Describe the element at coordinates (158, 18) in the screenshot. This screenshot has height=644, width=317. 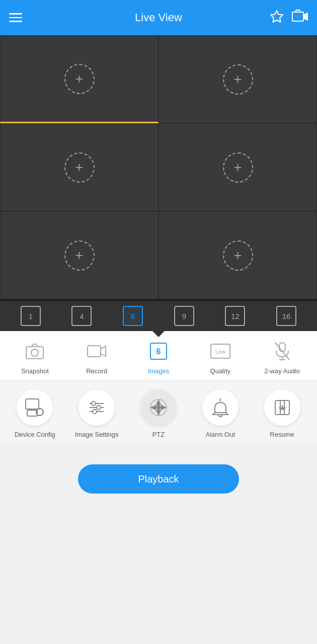
I see `page-title: Live View` at that location.